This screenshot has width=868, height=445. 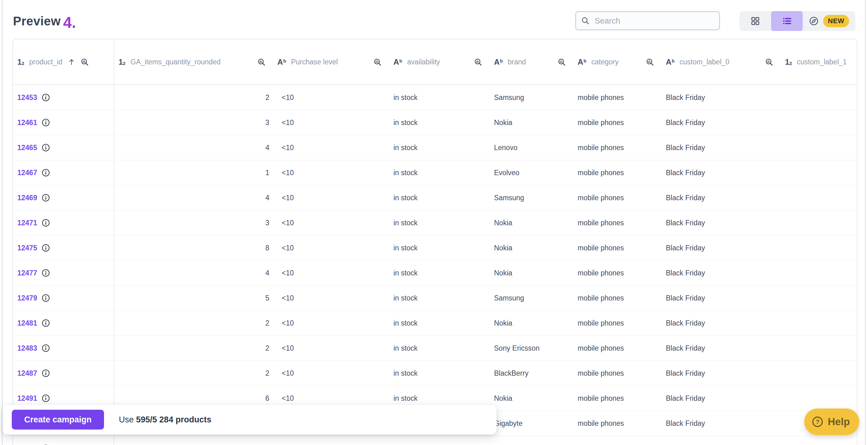 I want to click on help-button: ? Help, so click(x=832, y=422).